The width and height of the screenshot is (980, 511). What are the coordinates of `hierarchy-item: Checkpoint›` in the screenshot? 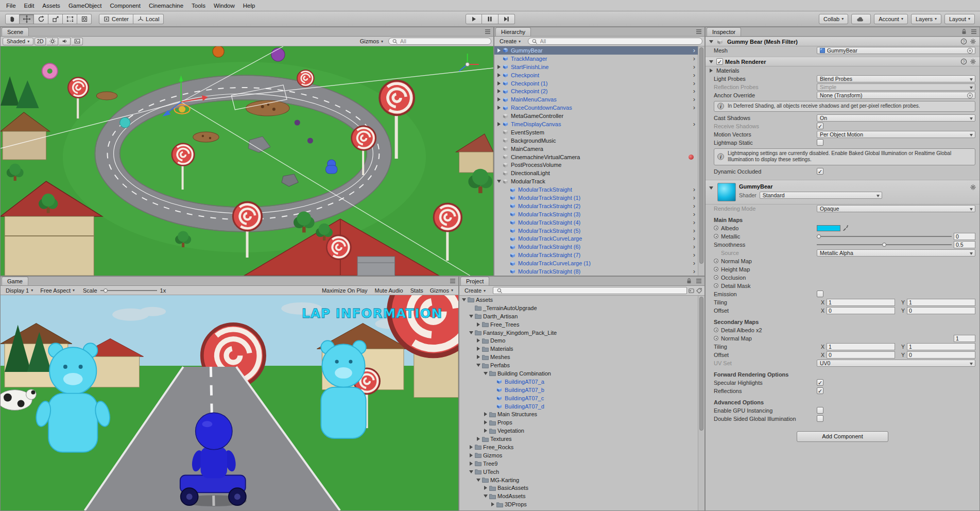 It's located at (596, 75).